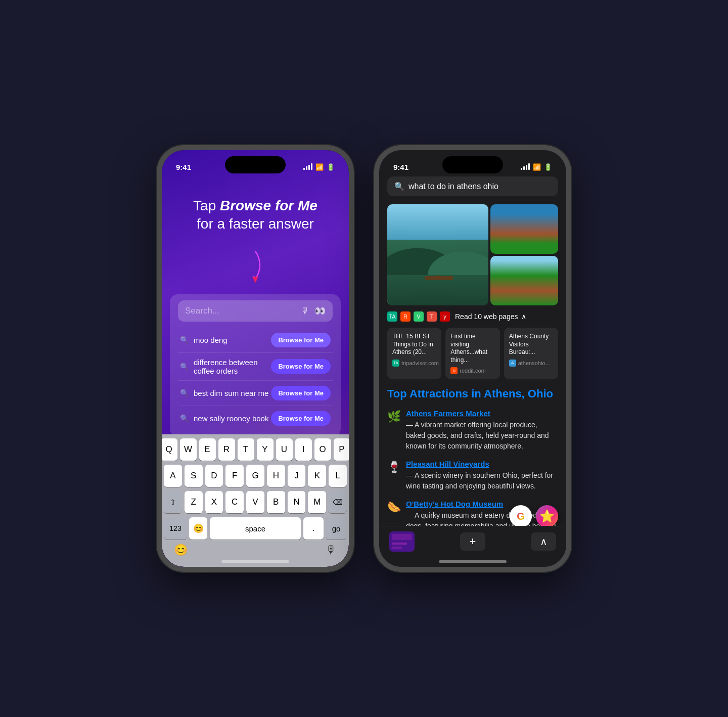 The image size is (728, 717). What do you see at coordinates (301, 393) in the screenshot?
I see `browse-button-3: Browse for Me` at bounding box center [301, 393].